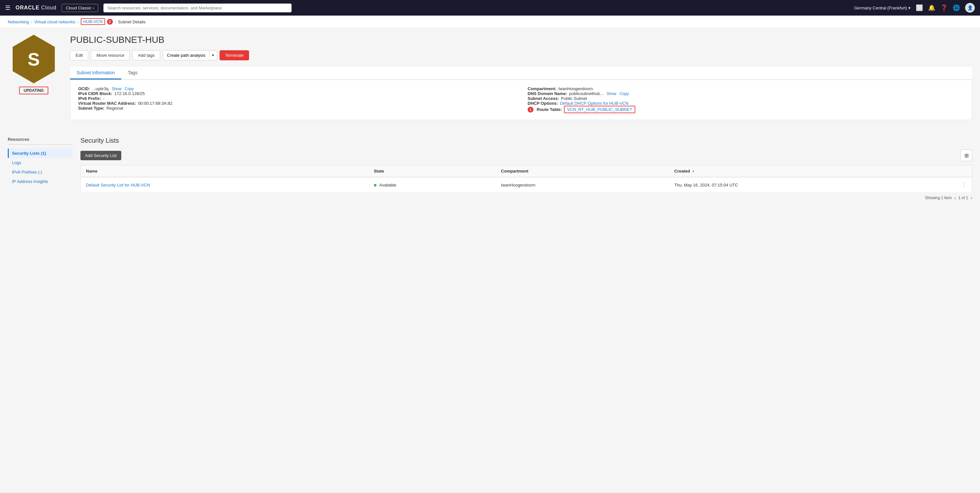 This screenshot has width=980, height=493. What do you see at coordinates (574, 98) in the screenshot?
I see `access-value: Public Subnet` at bounding box center [574, 98].